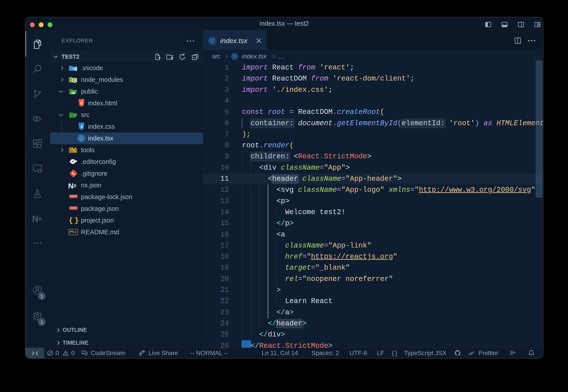 This screenshot has width=568, height=392. Describe the element at coordinates (75, 80) in the screenshot. I see `svg-text: JS` at that location.